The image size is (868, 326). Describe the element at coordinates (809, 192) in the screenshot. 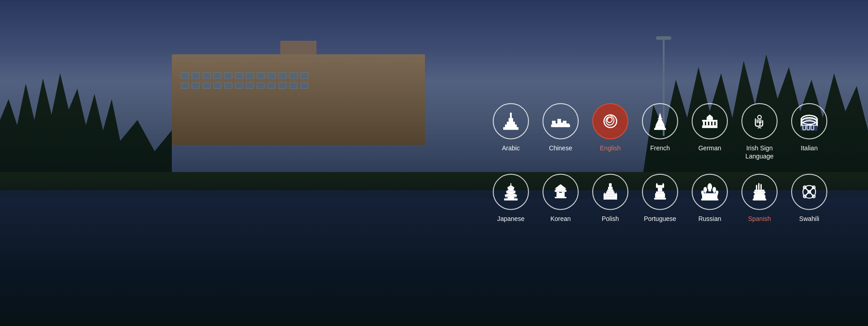

I see `swahili-circle` at that location.